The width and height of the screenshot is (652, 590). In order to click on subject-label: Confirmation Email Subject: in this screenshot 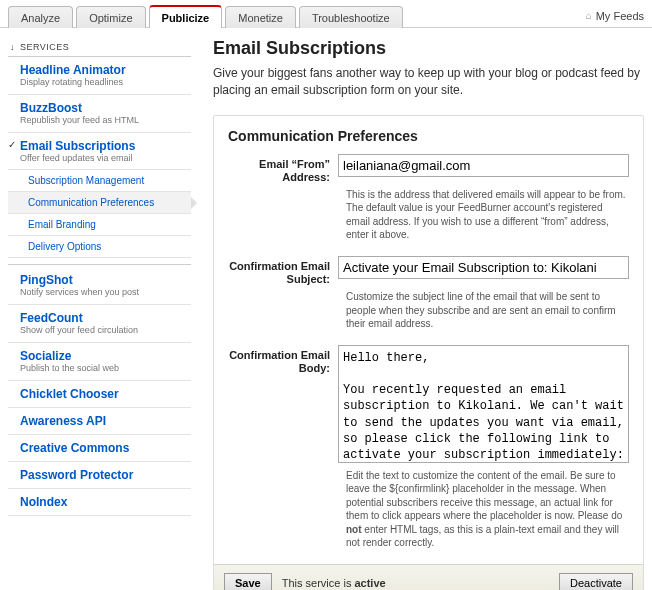, I will do `click(283, 271)`.